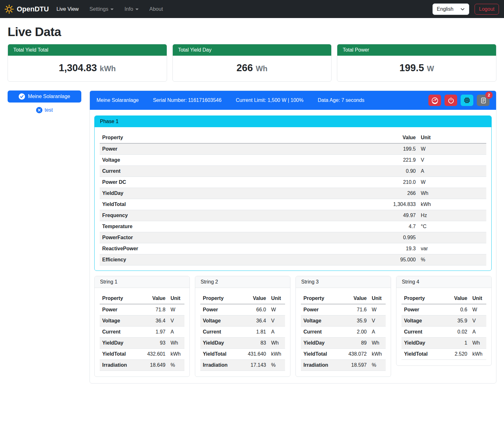 The width and height of the screenshot is (504, 430). Describe the element at coordinates (142, 332) in the screenshot. I see `string-card-body: Property Value Unit Power71.8WVoltage36.…` at that location.